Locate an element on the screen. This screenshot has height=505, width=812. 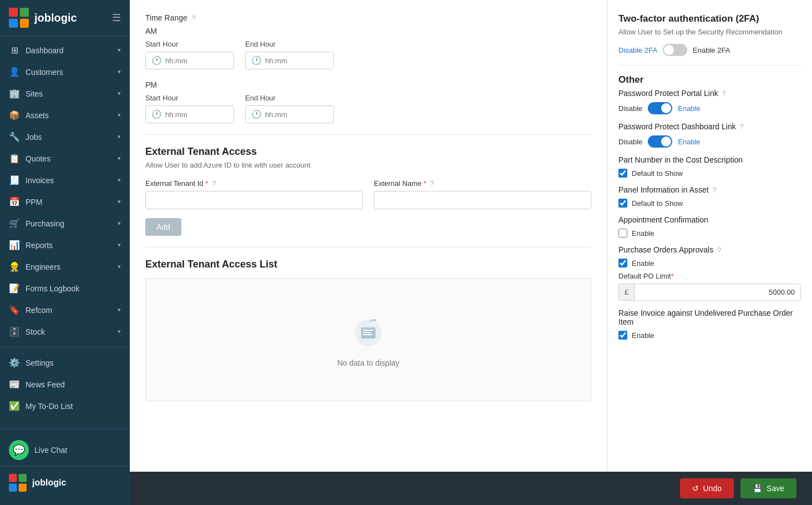
password-portal-disable-label: Disable is located at coordinates (630, 109).